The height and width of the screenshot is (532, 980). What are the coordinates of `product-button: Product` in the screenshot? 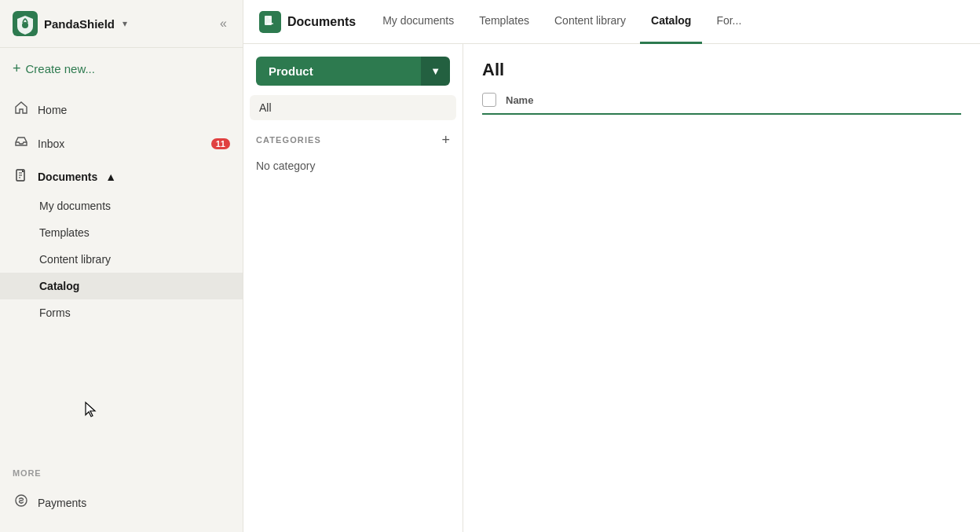 It's located at (338, 71).